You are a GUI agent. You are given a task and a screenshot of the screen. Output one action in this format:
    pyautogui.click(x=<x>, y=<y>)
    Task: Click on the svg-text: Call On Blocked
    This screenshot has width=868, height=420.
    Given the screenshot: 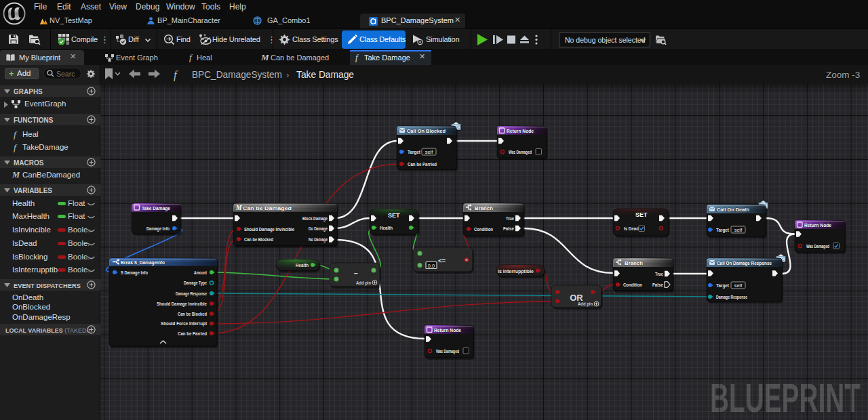 What is the action you would take?
    pyautogui.click(x=426, y=131)
    